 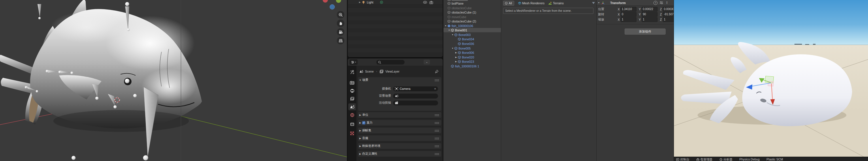 What do you see at coordinates (400, 115) in the screenshot?
I see `panel-units: ▶ 单位` at bounding box center [400, 115].